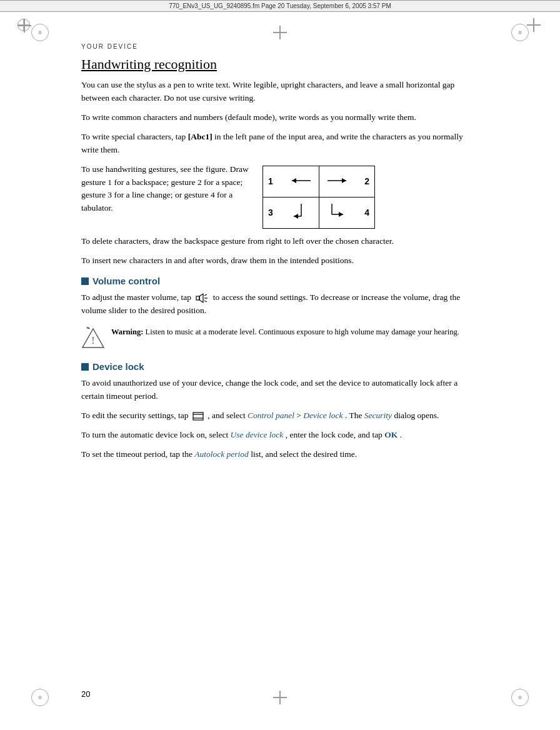  Describe the element at coordinates (280, 435) in the screenshot. I see `device-lock-para3: To turn the automatic device lock on, se…` at that location.